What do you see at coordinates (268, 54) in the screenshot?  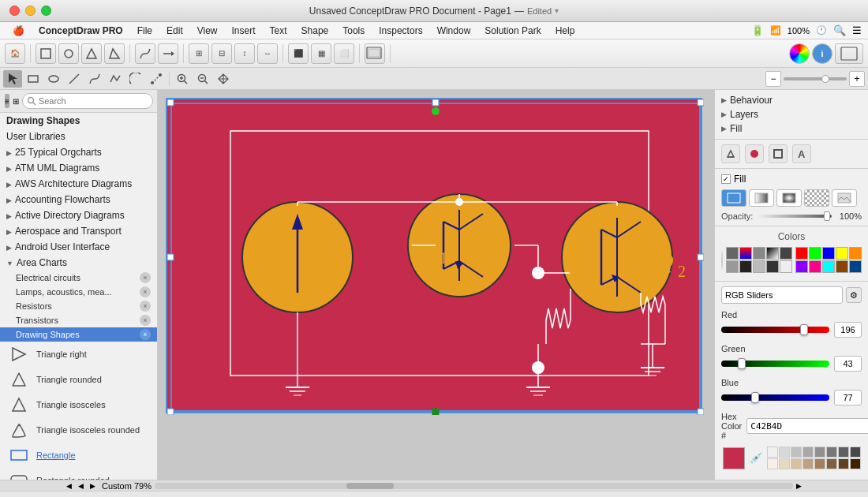 I see `toolbar-group-4: ↔` at bounding box center [268, 54].